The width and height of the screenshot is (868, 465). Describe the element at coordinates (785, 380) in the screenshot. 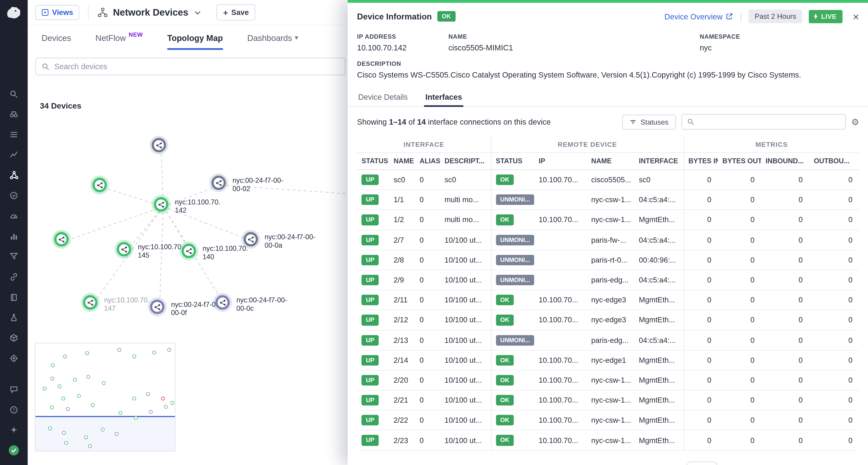

I see `cell-inbound: 0` at that location.